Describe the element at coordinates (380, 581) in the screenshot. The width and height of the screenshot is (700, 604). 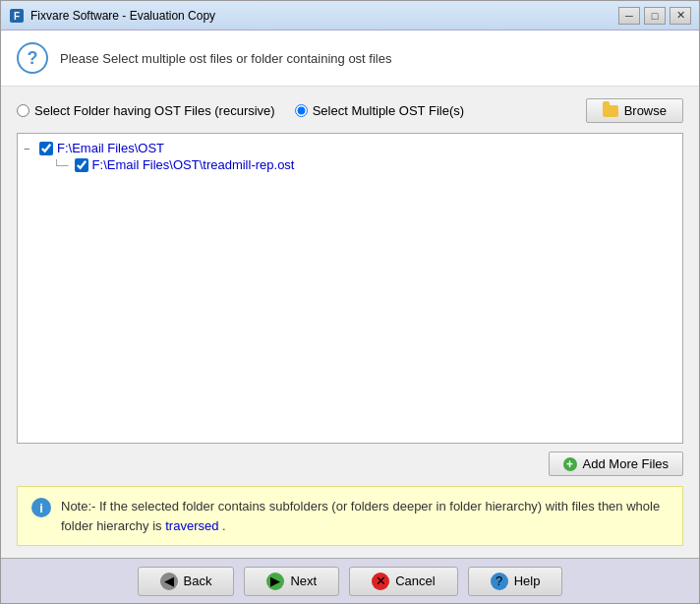
I see `cancel-icon: ✕` at that location.